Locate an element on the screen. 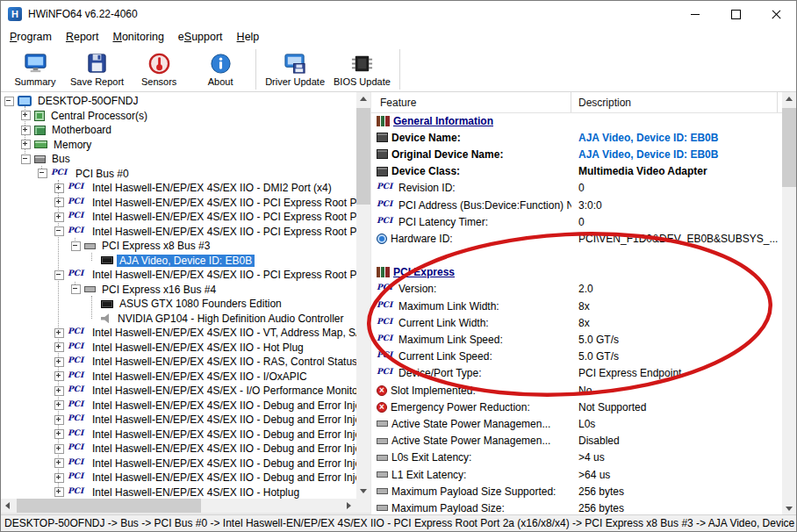 This screenshot has height=532, width=797. details-row: PCI Latency Timer:0 is located at coordinates (577, 221).